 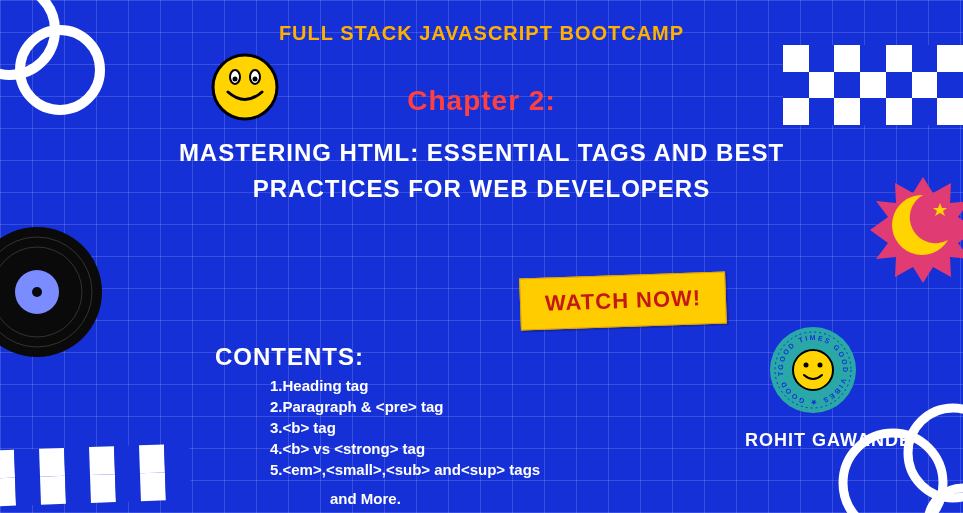 What do you see at coordinates (245, 87) in the screenshot?
I see `smiley-icon` at bounding box center [245, 87].